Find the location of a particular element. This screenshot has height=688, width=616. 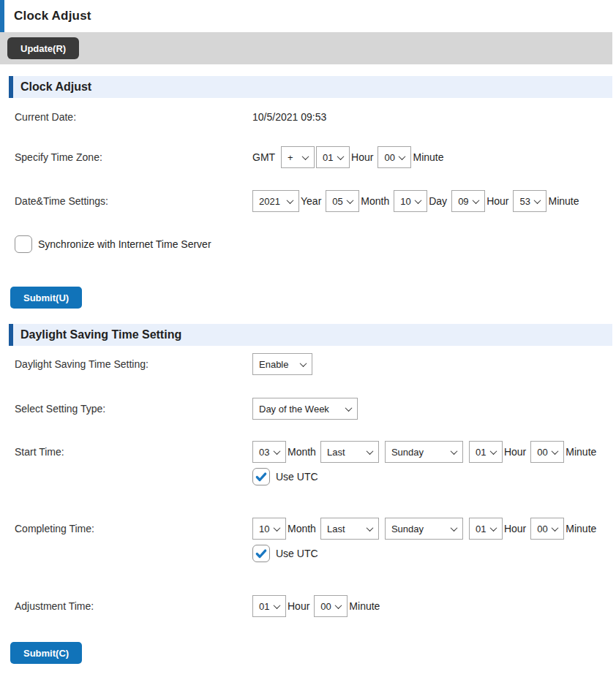

start-week-select: Last is located at coordinates (350, 452).